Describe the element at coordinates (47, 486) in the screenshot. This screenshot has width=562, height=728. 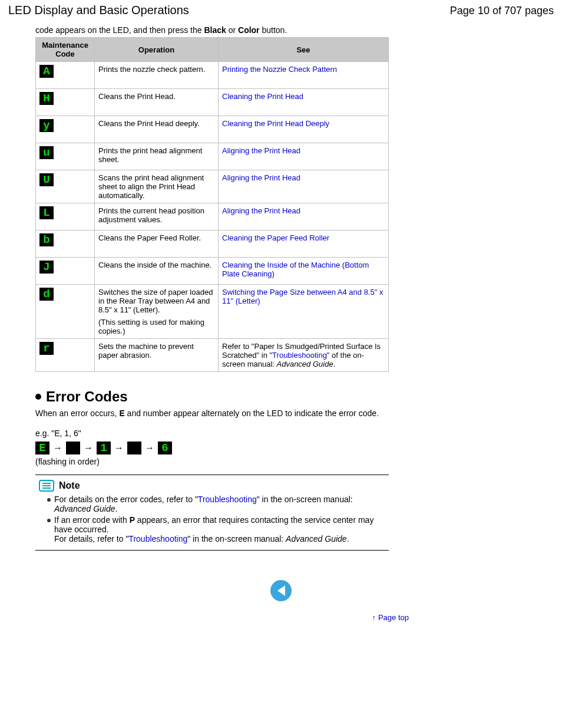
I see `note-icon` at that location.